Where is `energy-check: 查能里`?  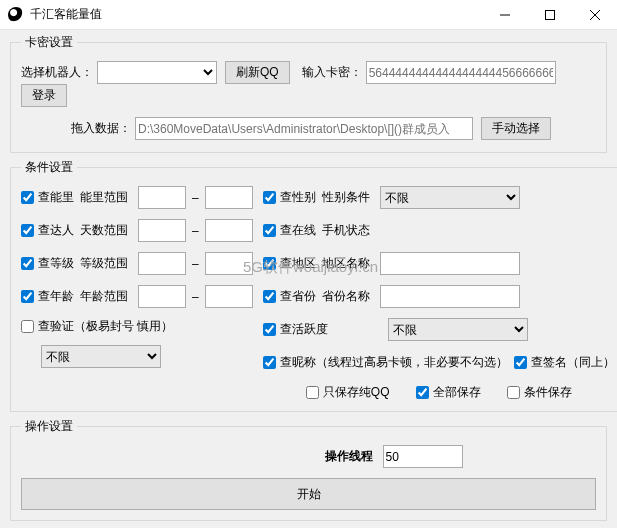
energy-check: 查能里 is located at coordinates (48, 198).